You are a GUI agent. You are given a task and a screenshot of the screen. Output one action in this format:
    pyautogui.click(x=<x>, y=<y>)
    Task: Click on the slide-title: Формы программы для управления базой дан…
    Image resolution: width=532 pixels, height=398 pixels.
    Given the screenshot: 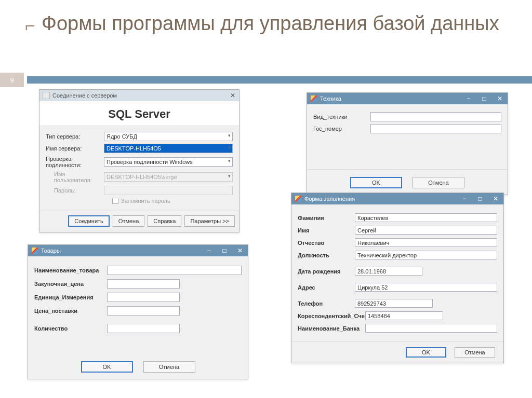 What is the action you would take?
    pyautogui.click(x=270, y=24)
    